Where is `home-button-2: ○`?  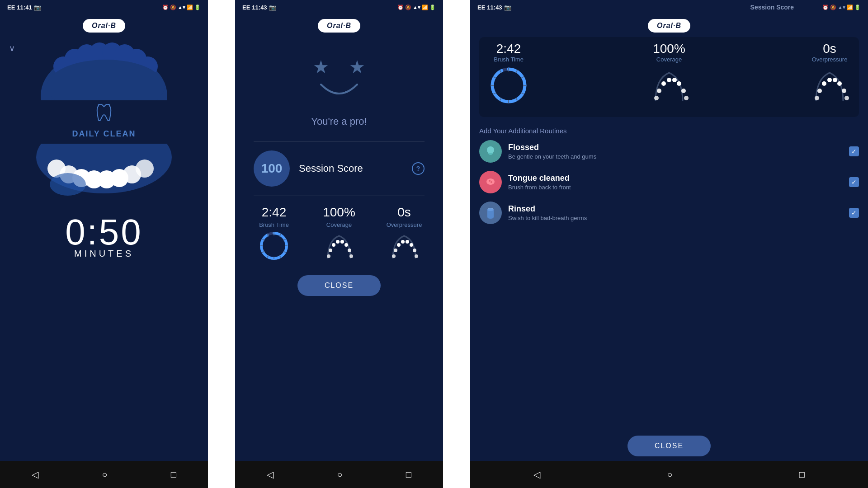 home-button-2: ○ is located at coordinates (340, 474).